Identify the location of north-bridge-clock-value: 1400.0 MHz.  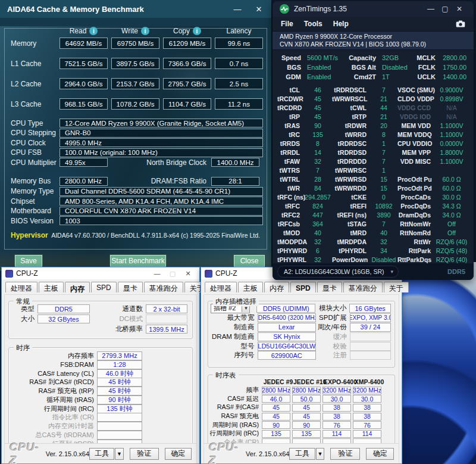
(236, 162).